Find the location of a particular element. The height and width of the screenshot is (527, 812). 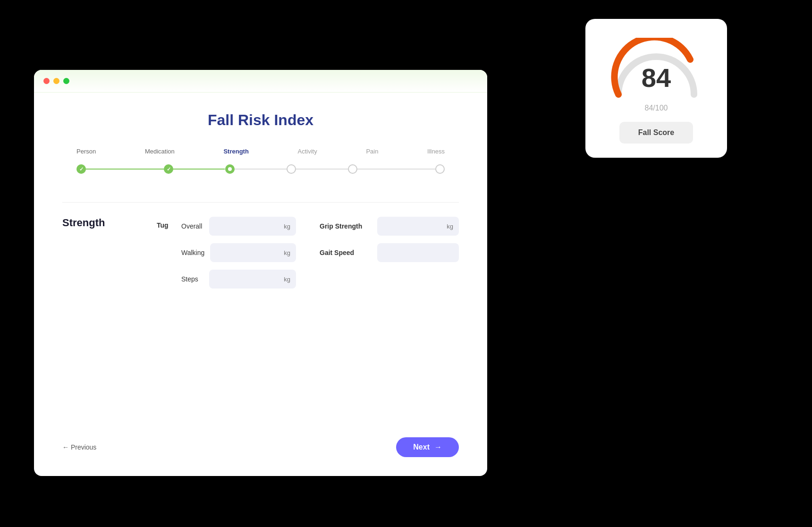

step-circle-strength is located at coordinates (230, 169).